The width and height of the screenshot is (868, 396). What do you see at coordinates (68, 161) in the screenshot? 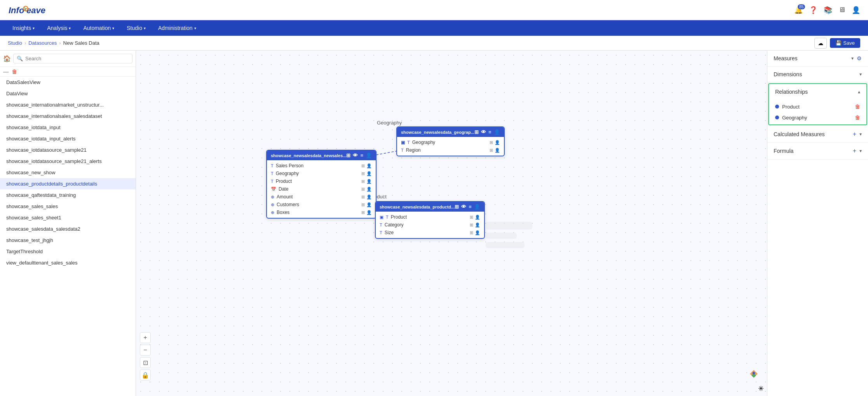
I see `sidebar-list-item: showcase_iotdatasource_sample21_alerts` at bounding box center [68, 161].